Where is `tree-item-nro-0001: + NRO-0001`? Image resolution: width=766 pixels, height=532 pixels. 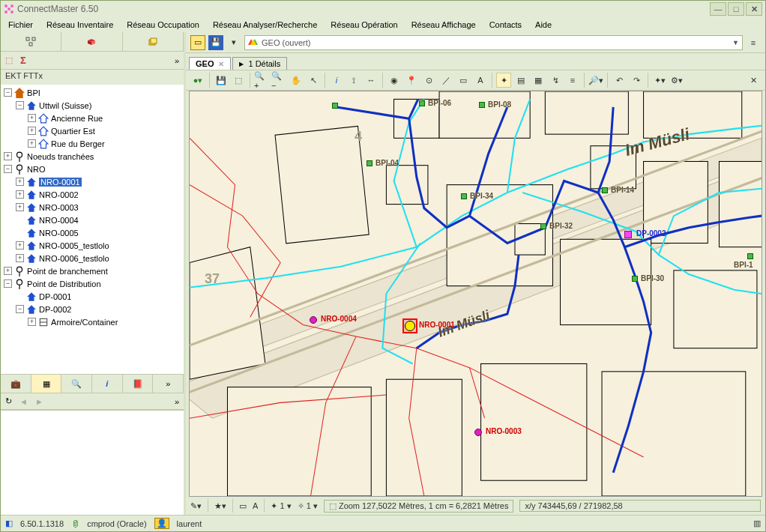
tree-item-nro-0001: + NRO-0001 is located at coordinates (92, 181).